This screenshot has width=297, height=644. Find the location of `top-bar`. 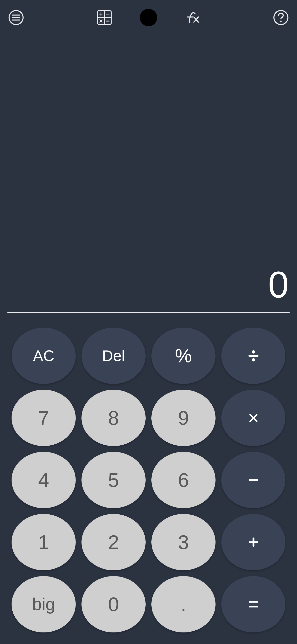

top-bar is located at coordinates (148, 18).